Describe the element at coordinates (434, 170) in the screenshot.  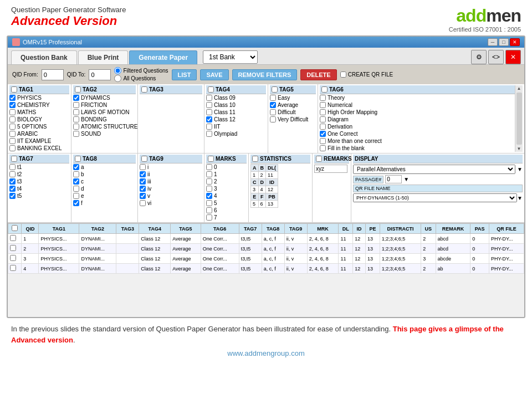
I see `parallel-select: Parallel Alternatives` at that location.